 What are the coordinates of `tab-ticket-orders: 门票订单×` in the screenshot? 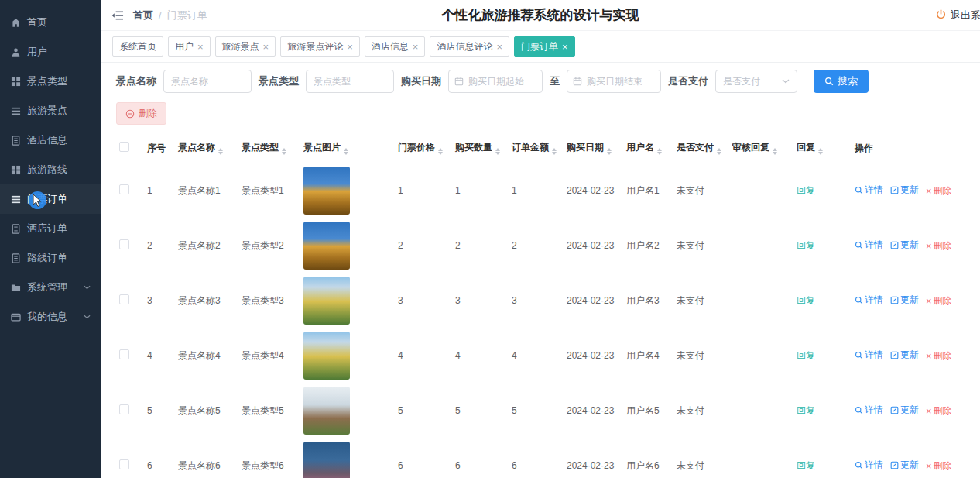 It's located at (545, 46).